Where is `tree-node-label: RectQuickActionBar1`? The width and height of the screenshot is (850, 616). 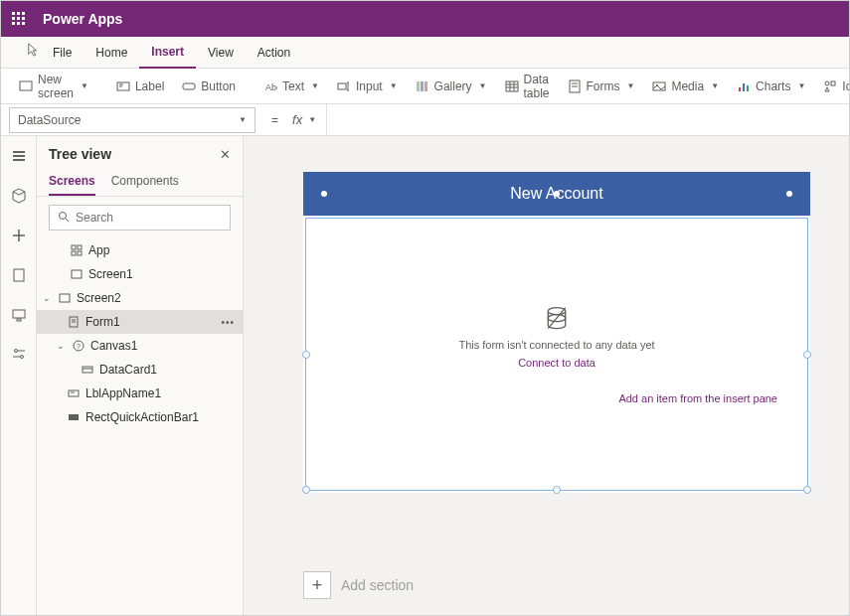 tree-node-label: RectQuickActionBar1 is located at coordinates (142, 417).